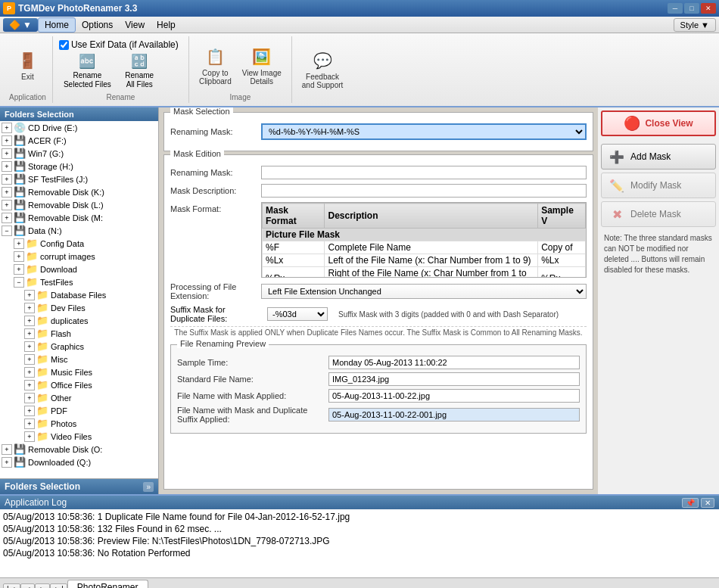 Image resolution: width=719 pixels, height=588 pixels. I want to click on list-item: + 💾 Removable Disk (O:, so click(79, 450).